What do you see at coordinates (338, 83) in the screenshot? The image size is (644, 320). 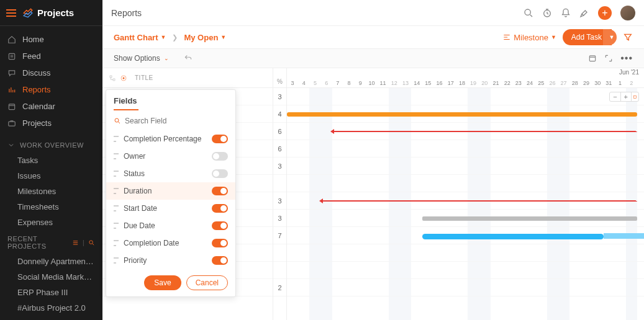 I see `day-label: 7` at bounding box center [338, 83].